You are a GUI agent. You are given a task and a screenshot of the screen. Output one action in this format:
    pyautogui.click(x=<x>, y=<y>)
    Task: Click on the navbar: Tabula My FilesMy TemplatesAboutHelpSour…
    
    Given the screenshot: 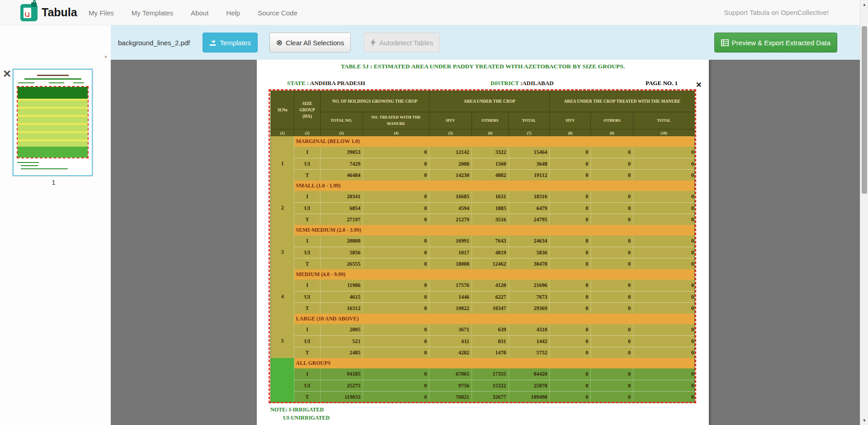 What is the action you would take?
    pyautogui.click(x=434, y=13)
    